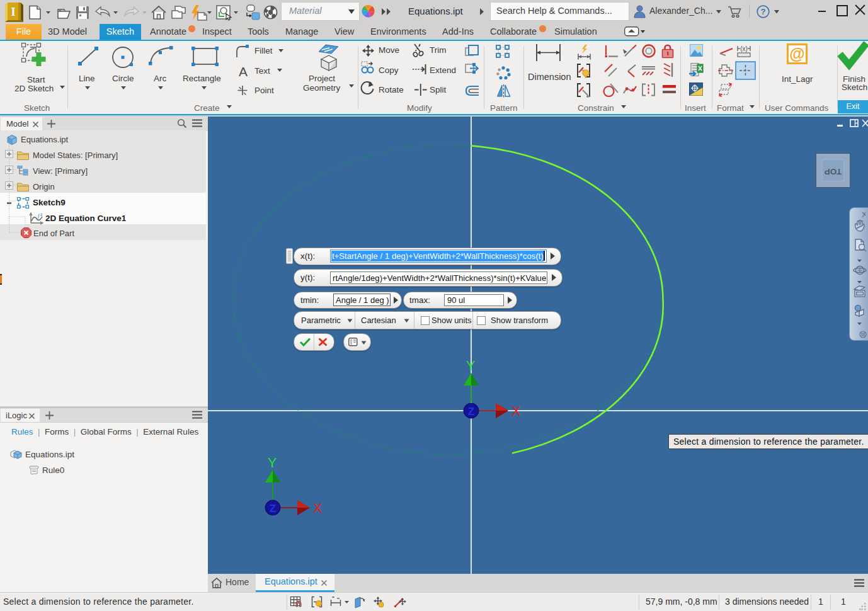 The width and height of the screenshot is (868, 611). Describe the element at coordinates (42, 214) in the screenshot. I see `svg-text: z` at that location.